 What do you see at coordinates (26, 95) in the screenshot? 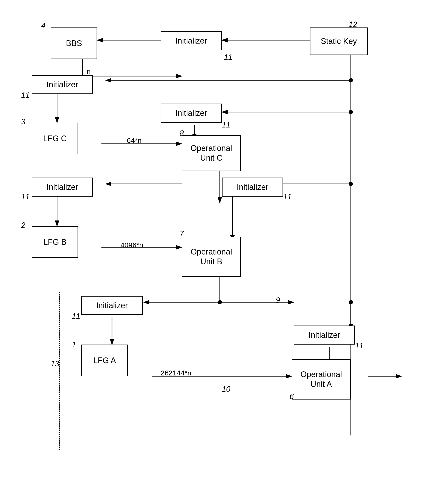
I see `initializer-lfgc-id: 11` at bounding box center [26, 95].